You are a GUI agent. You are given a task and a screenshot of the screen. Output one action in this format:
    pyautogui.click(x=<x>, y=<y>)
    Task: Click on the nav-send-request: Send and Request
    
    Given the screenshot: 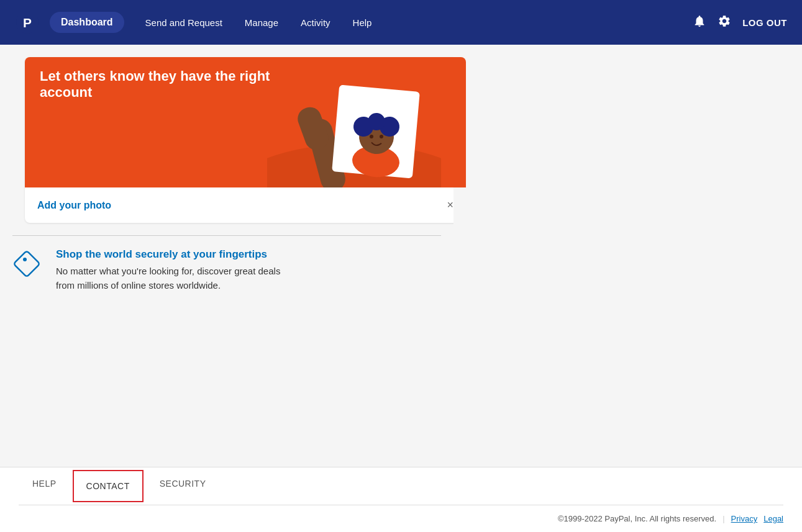 What is the action you would take?
    pyautogui.click(x=184, y=22)
    